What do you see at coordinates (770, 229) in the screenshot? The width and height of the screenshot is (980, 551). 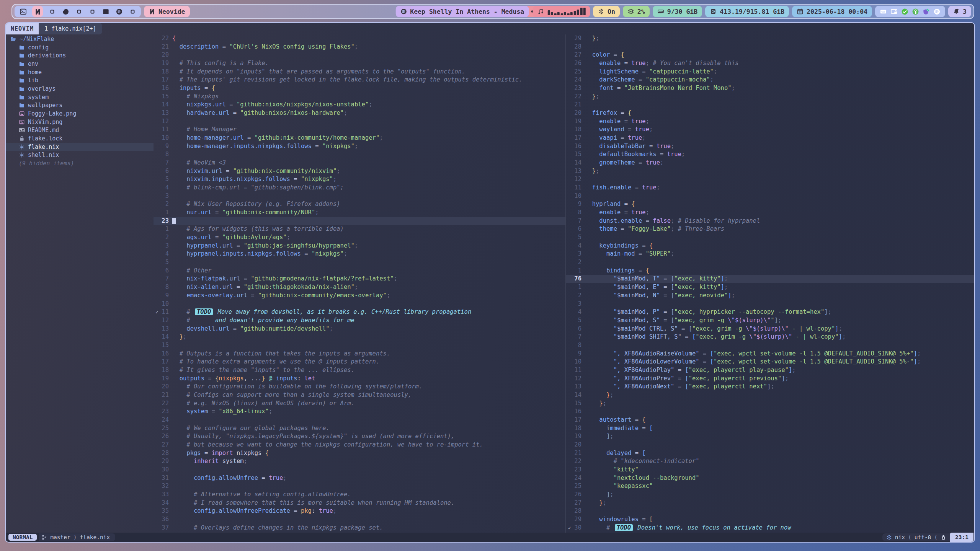 I see `code-line: 6 theme = "Foggy-Lake"; # Three-Bears` at bounding box center [770, 229].